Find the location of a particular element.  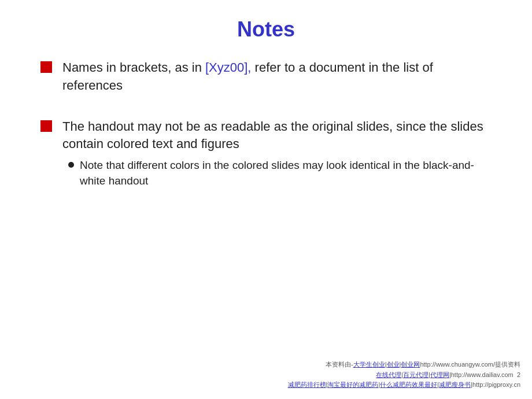

sub-bullet-text-1: Note that different colors in the colore… is located at coordinates (286, 173).